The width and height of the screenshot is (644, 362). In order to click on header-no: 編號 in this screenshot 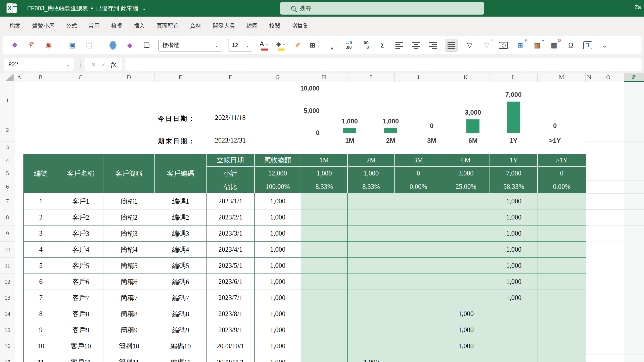, I will do `click(41, 173)`.